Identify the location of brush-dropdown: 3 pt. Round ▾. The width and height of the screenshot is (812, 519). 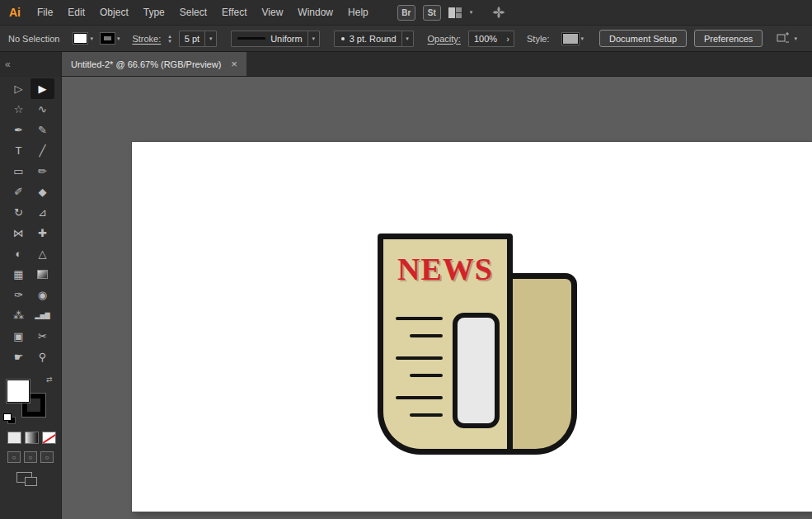
(374, 39).